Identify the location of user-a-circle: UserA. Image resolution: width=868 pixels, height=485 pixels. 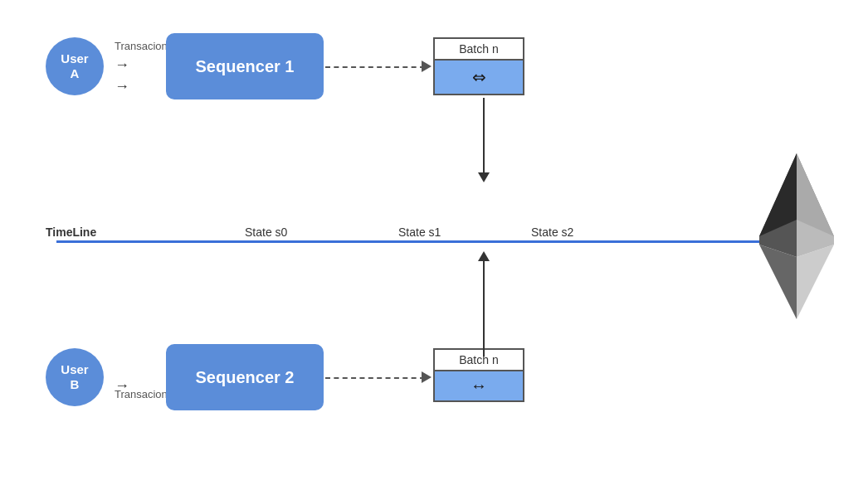
(75, 66).